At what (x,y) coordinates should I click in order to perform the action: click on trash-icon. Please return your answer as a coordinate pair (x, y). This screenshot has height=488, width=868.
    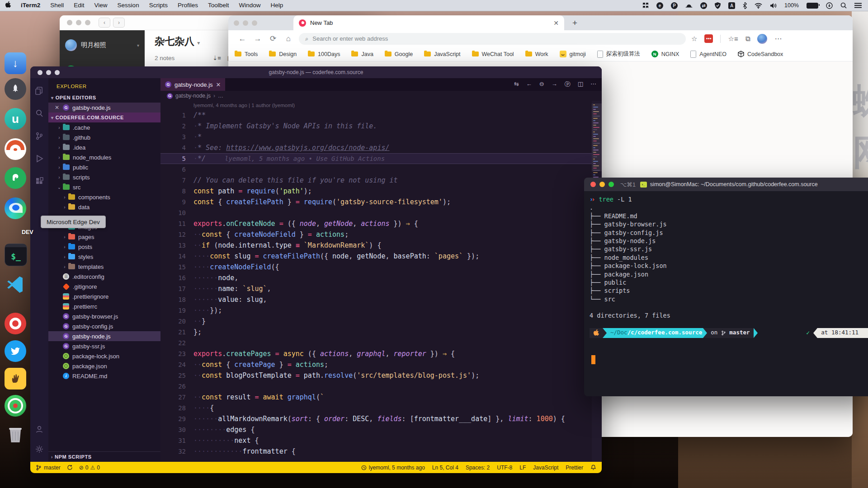
    Looking at the image, I should click on (15, 435).